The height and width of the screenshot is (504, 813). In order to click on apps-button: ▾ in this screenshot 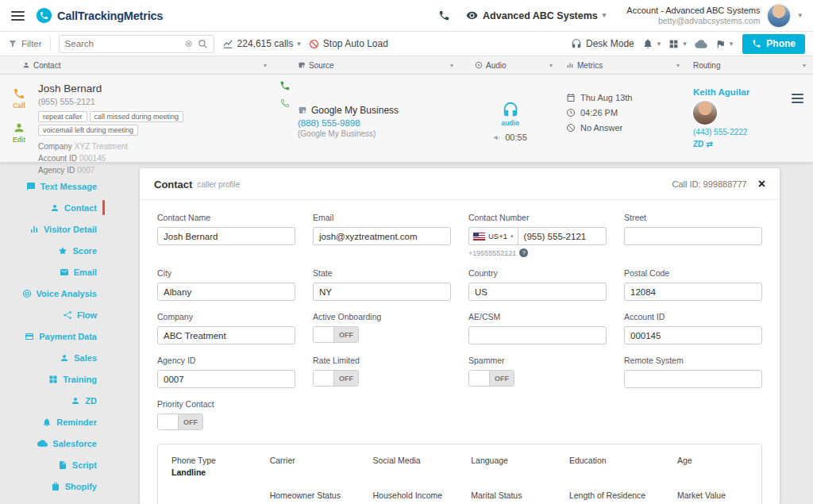, I will do `click(678, 44)`.